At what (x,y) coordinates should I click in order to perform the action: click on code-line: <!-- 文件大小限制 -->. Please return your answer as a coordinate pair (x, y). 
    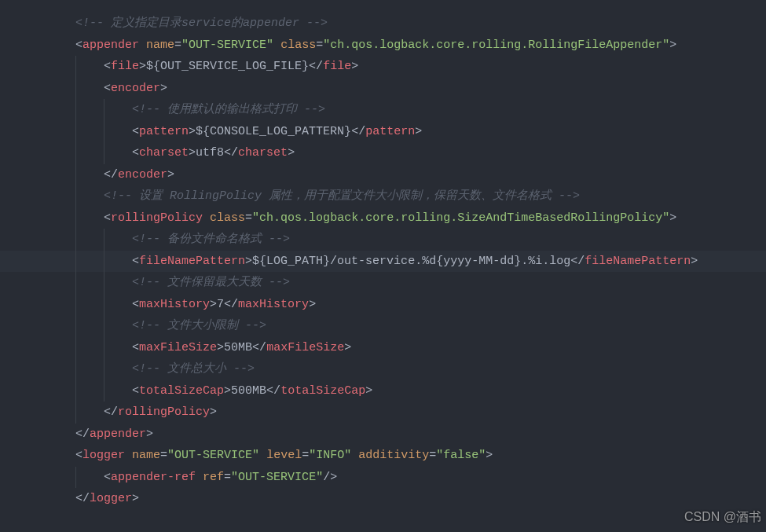
    Looking at the image, I should click on (383, 326).